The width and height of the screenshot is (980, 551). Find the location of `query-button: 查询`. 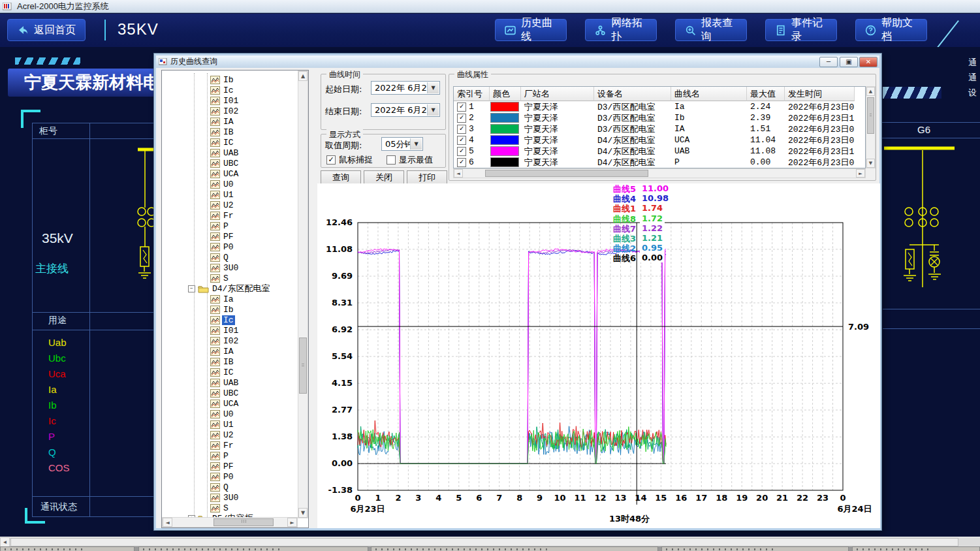

query-button: 查询 is located at coordinates (341, 178).